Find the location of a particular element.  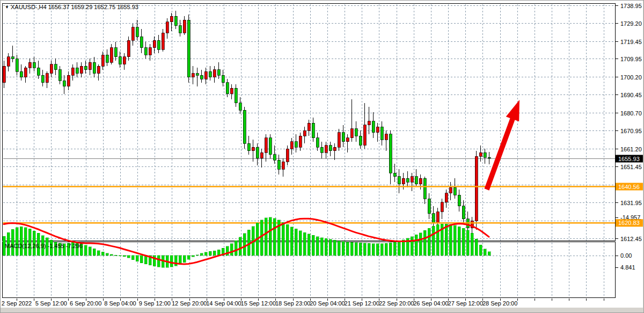

time-axis-label: 5 Sep 12:00 is located at coordinates (52, 303).